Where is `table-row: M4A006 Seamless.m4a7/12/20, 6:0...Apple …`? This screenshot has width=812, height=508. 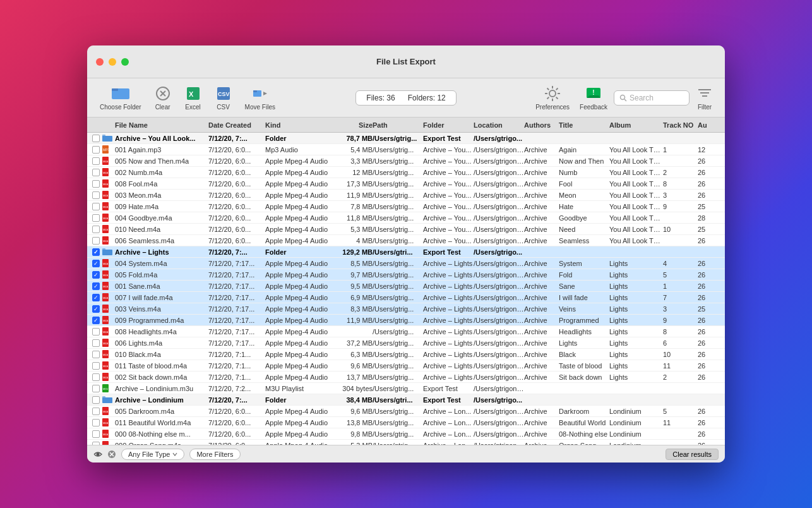 table-row: M4A006 Seamless.m4a7/12/20, 6:0...Apple … is located at coordinates (406, 241).